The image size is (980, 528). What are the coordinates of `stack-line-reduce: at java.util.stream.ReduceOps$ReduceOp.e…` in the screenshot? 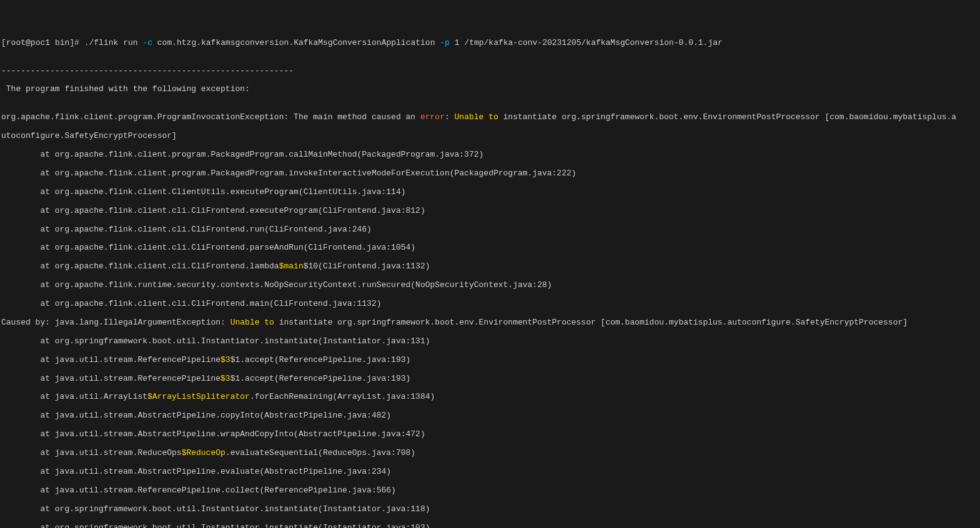 It's located at (490, 453).